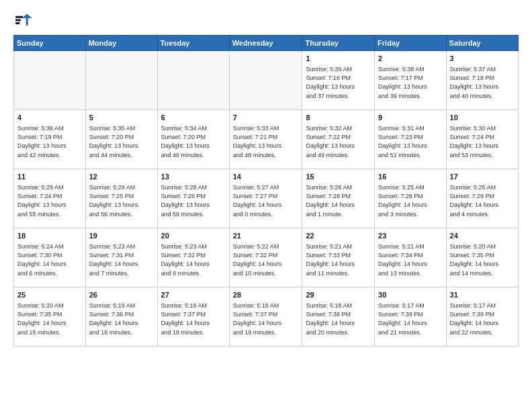 The width and height of the screenshot is (532, 411). Describe the element at coordinates (410, 295) in the screenshot. I see `day-number: 30` at that location.